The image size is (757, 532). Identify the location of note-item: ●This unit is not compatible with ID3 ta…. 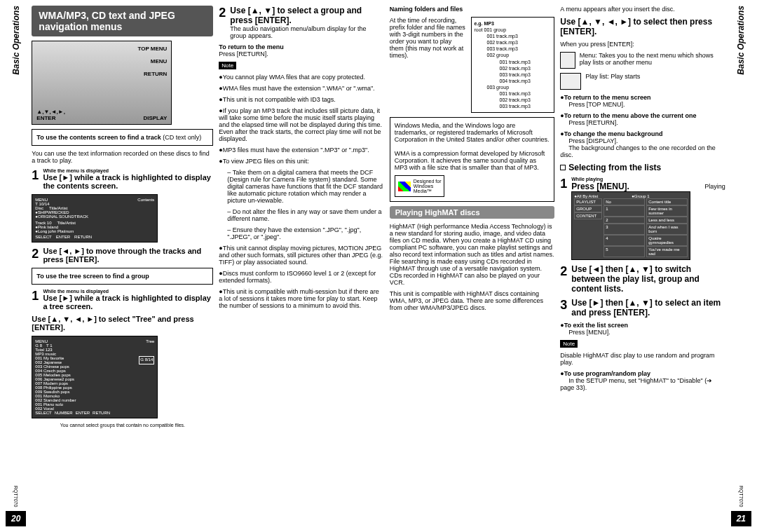
(301, 100).